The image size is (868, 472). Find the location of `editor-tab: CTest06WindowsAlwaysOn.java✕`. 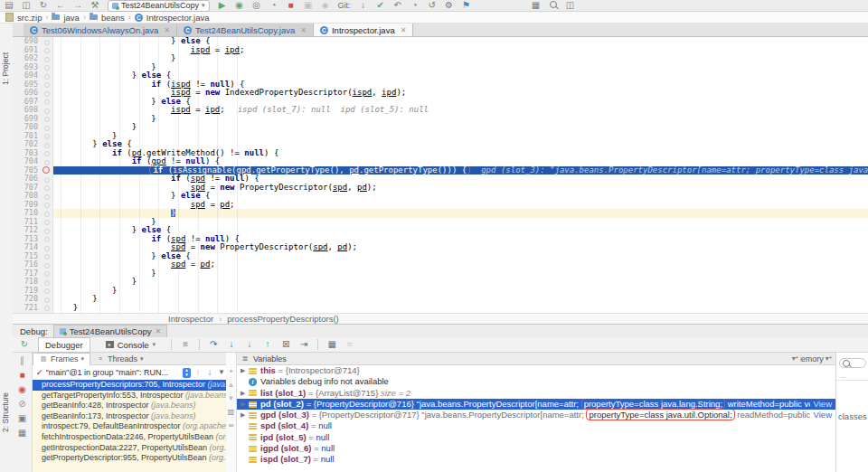

editor-tab: CTest06WindowsAlwaysOn.java✕ is located at coordinates (100, 30).